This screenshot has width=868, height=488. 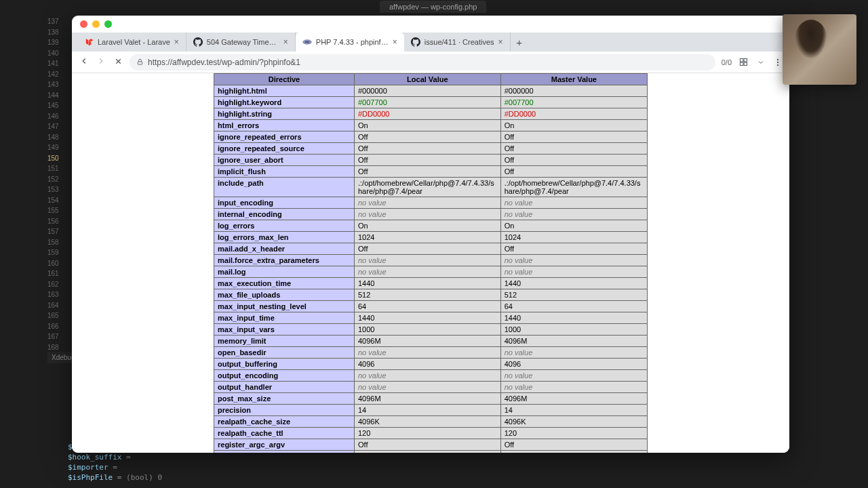 What do you see at coordinates (431, 365) in the screenshot?
I see `table-row: output_buffering40964096` at bounding box center [431, 365].